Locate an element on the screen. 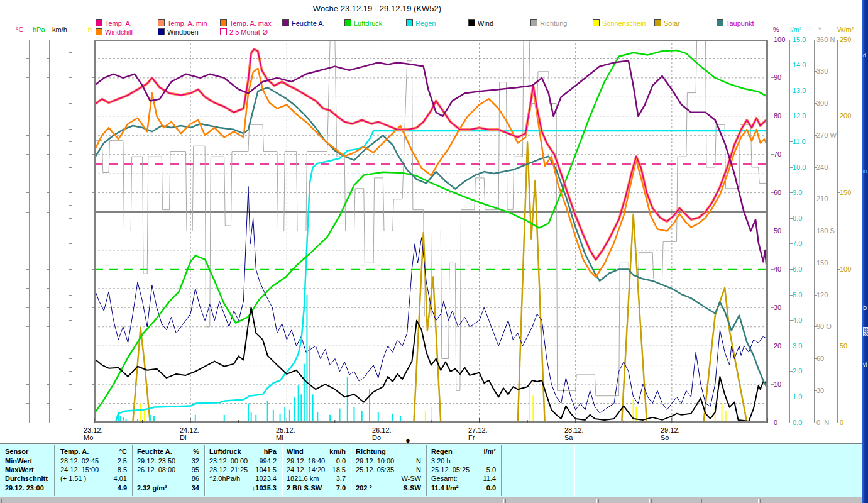 Image resolution: width=868 pixels, height=503 pixels. table-cell-value: 34 is located at coordinates (166, 488).